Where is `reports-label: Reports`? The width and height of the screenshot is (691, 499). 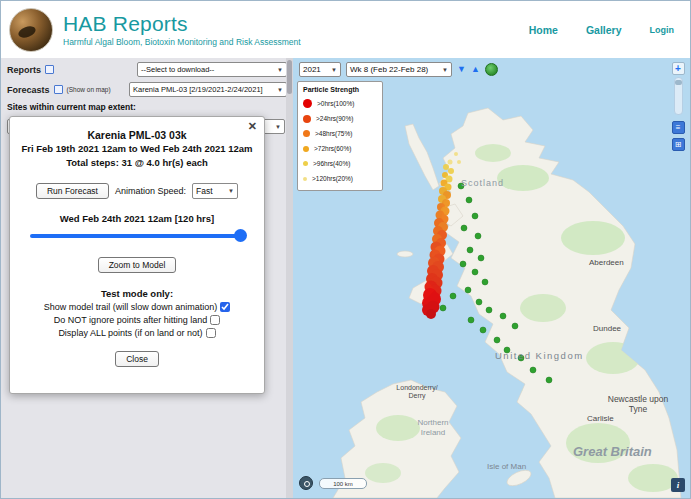 reports-label: Reports is located at coordinates (24, 70).